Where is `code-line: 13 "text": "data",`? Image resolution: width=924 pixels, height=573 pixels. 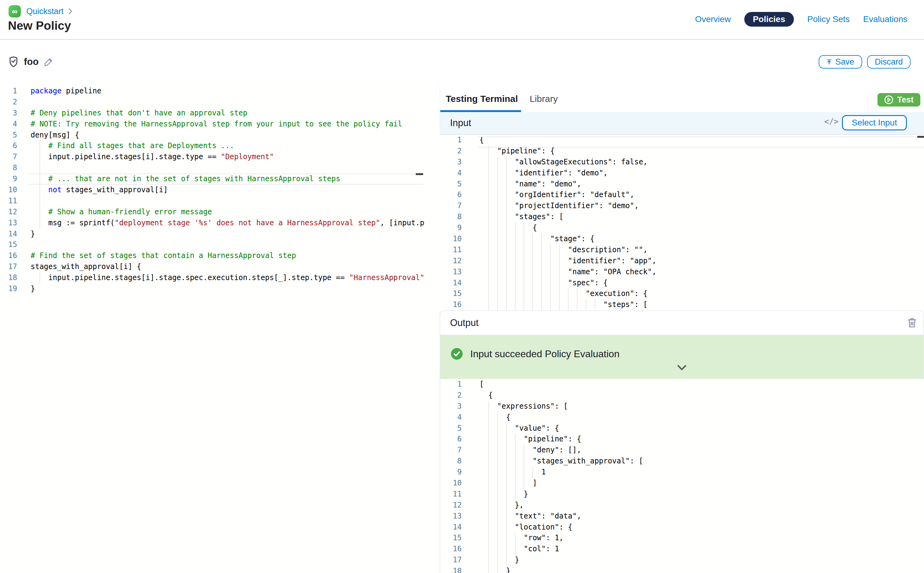 code-line: 13 "text": "data", is located at coordinates (682, 516).